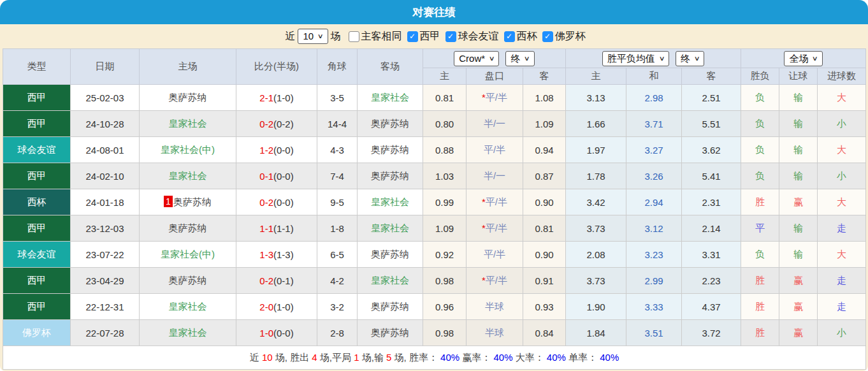 The image size is (868, 371). Describe the element at coordinates (435, 150) in the screenshot. I see `table-row: 球会友谊 24-08-01 皇家社会(中) 1-2(0-0) 4-3 奥萨苏纳 …` at that location.